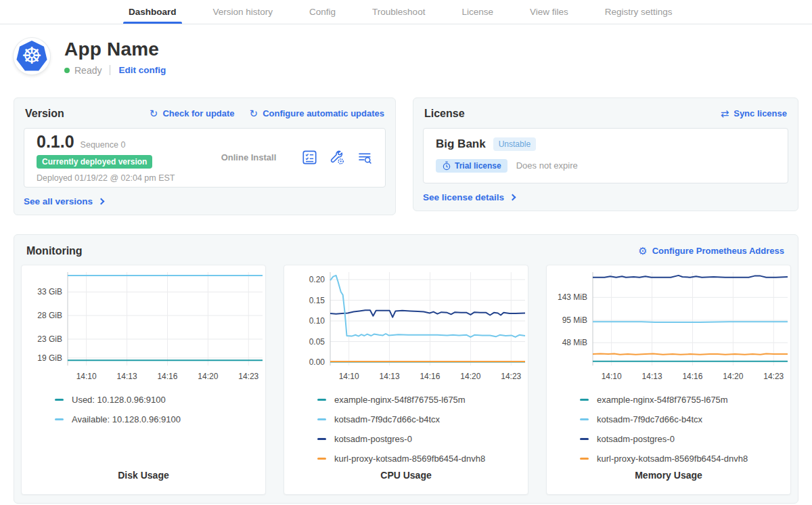 The image size is (812, 505). What do you see at coordinates (478, 12) in the screenshot?
I see `tab-license: License` at bounding box center [478, 12].